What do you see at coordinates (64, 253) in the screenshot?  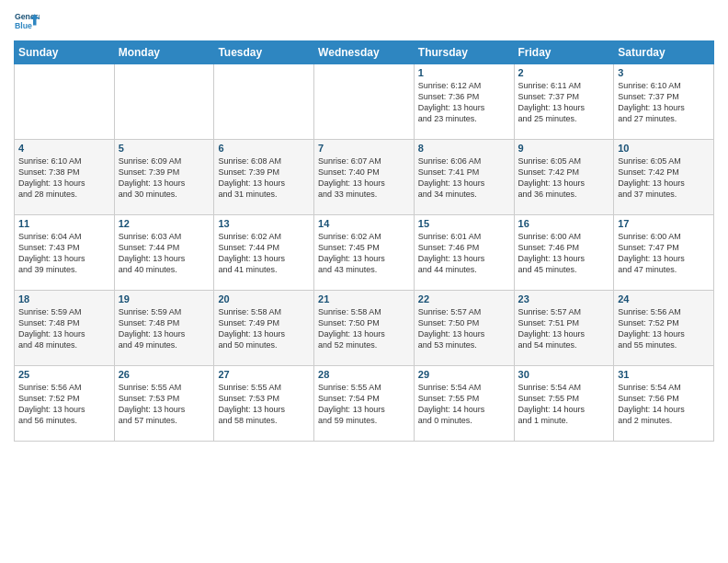 I see `day-cell: 11Sunrise: 6:04 AMSunset: 7:43 PMDayligh…` at bounding box center [64, 253].